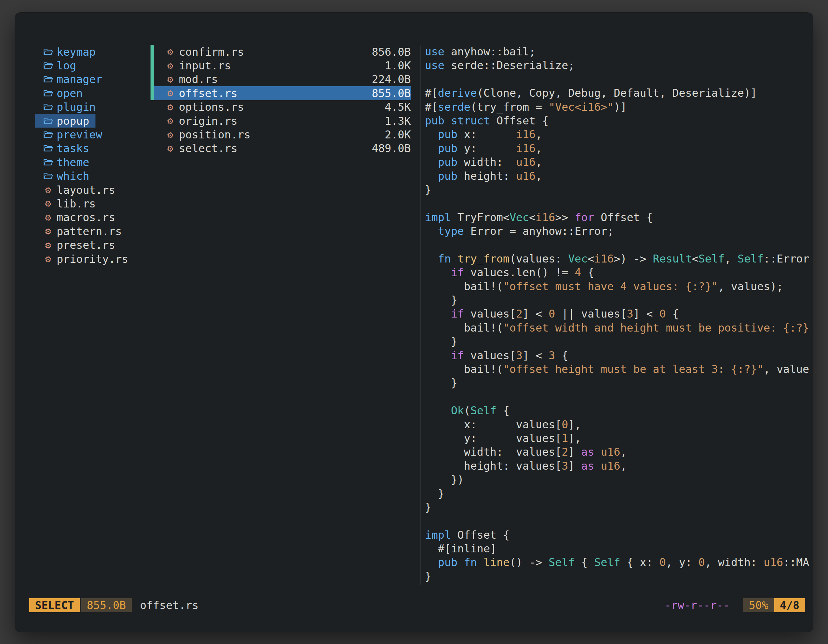  Describe the element at coordinates (619, 218) in the screenshot. I see `code-line: impl TryFrom<Vec<i16>> for Offset {` at that location.